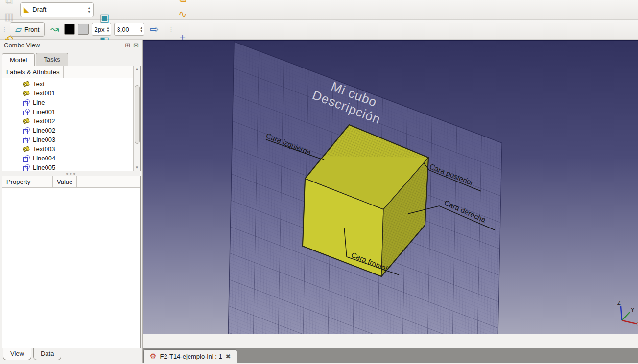  What do you see at coordinates (71, 118) in the screenshot?
I see `model-tree: Labels & Attributes Text Text001 Line` at bounding box center [71, 118].